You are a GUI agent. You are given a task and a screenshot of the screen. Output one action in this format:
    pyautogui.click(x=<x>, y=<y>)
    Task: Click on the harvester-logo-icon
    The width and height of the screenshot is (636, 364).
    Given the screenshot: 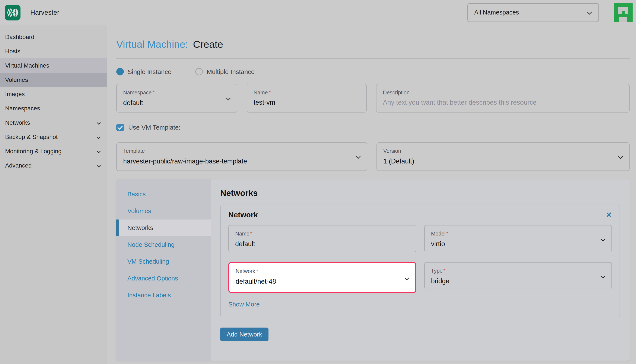 What is the action you would take?
    pyautogui.click(x=13, y=12)
    